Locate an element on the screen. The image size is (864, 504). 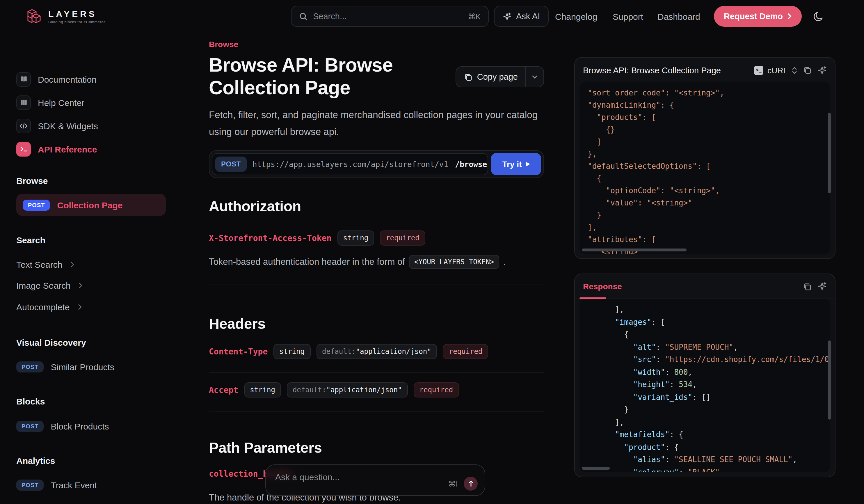
code-line: { is located at coordinates (709, 335).